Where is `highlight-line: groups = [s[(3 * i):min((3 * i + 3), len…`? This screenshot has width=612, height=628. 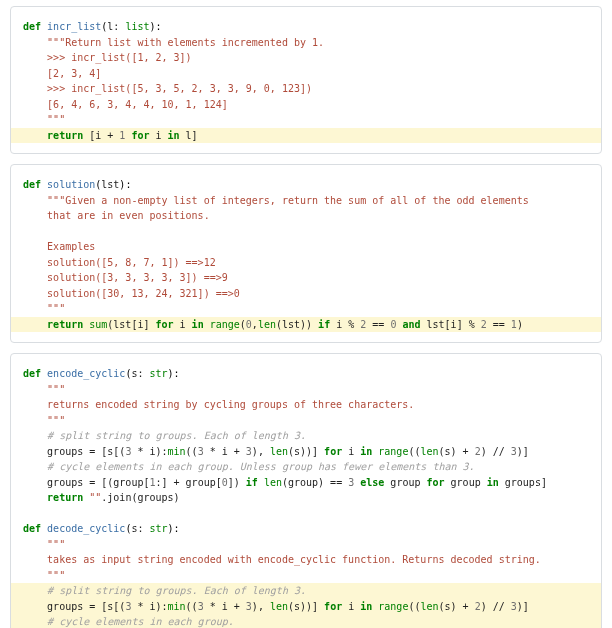
highlight-line: groups = [s[(3 * i):min((3 * i + 3), len… is located at coordinates (306, 607).